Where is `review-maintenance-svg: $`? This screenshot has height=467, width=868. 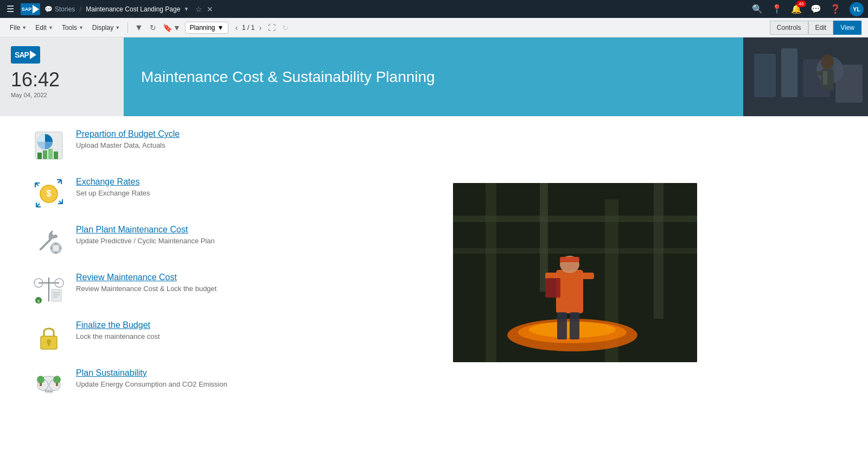 review-maintenance-svg: $ is located at coordinates (49, 289).